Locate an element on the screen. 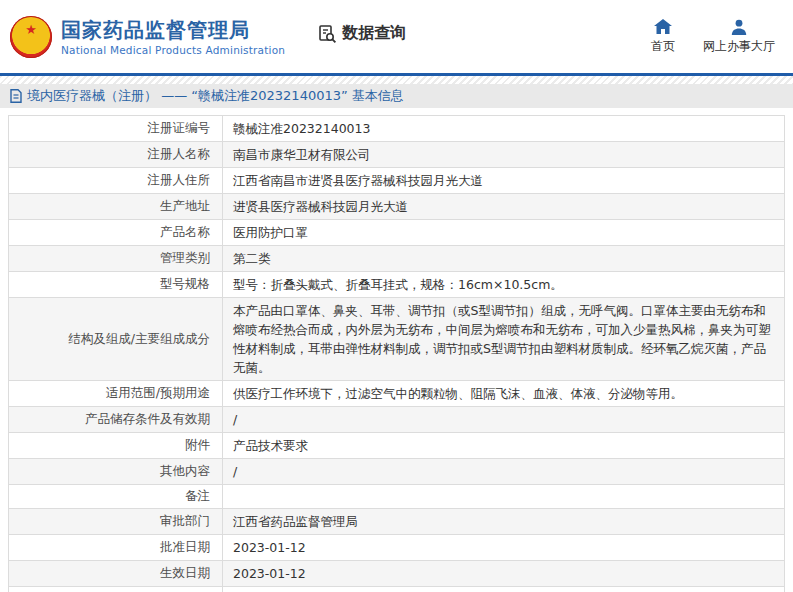  row-label: 备注 is located at coordinates (116, 497).